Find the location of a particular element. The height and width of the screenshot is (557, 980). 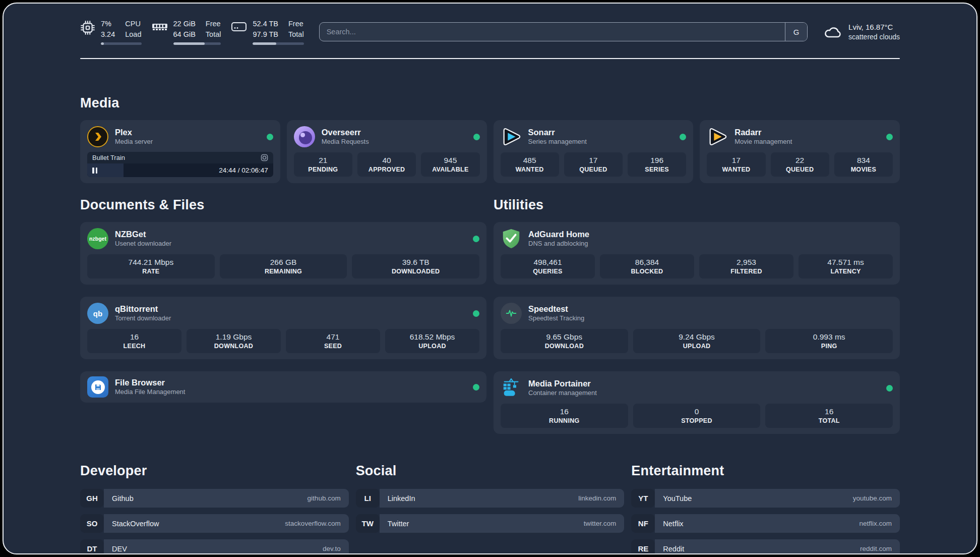

app-name: NZBGet is located at coordinates (143, 234).